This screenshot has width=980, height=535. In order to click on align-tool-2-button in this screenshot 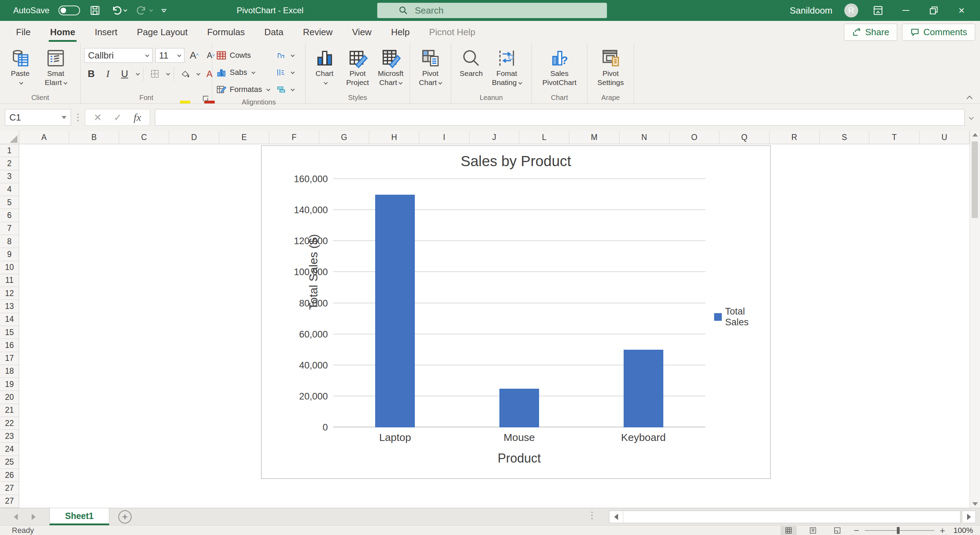, I will do `click(289, 72)`.